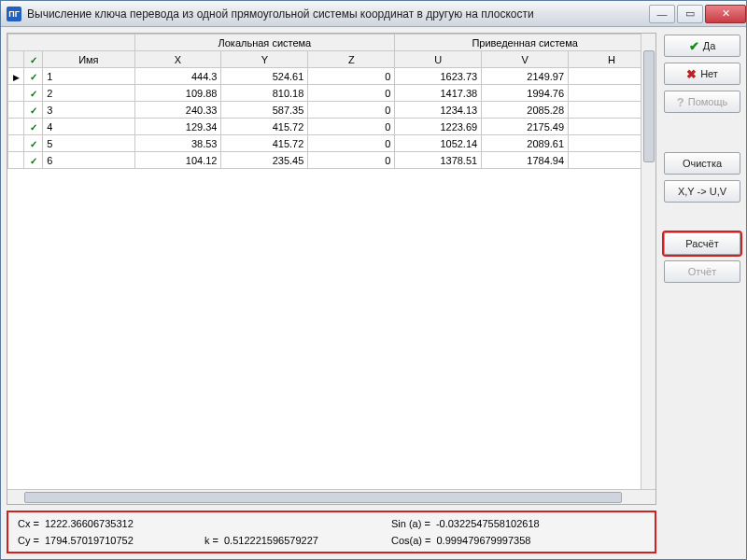 This screenshot has height=560, width=747. I want to click on no-label: Нет, so click(710, 74).